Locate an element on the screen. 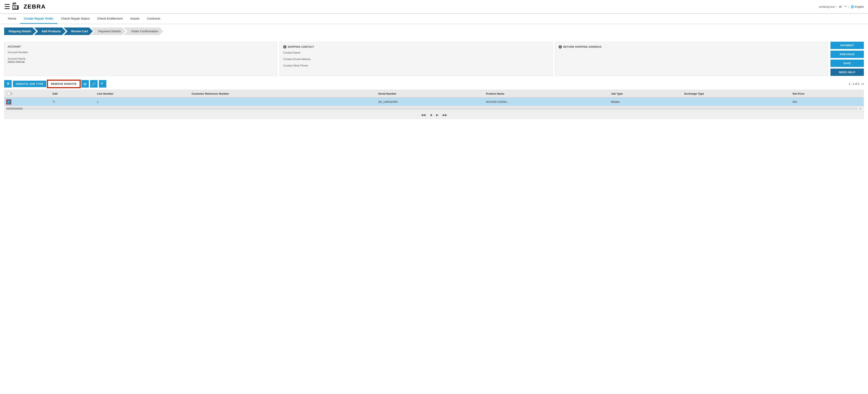  toolbar: ✕ DISPUTE JOB TYPE REMOVE DISPUTE ▤ 🔗 🔍 … is located at coordinates (434, 84).